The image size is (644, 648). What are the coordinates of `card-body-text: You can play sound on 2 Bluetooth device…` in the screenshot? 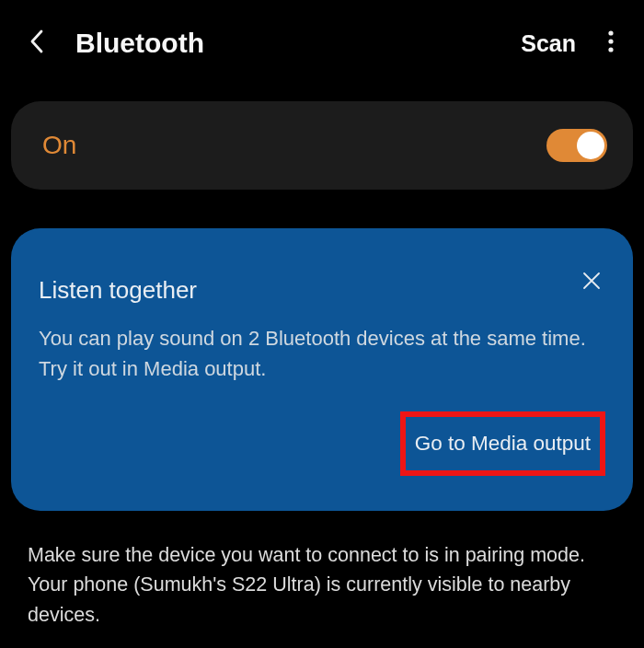 It's located at (322, 353).